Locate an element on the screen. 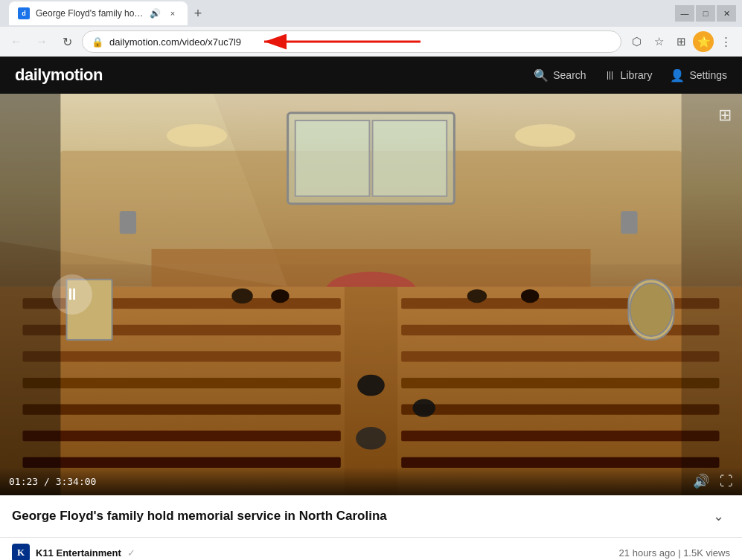 The width and height of the screenshot is (742, 560). video-timestamp: 21 hours ago is located at coordinates (647, 553).